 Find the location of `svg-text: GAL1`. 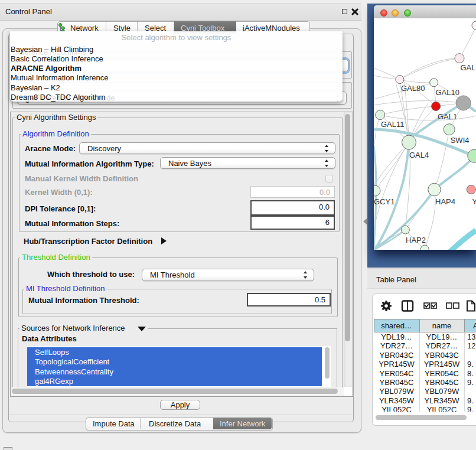

svg-text: GAL1 is located at coordinates (448, 117).